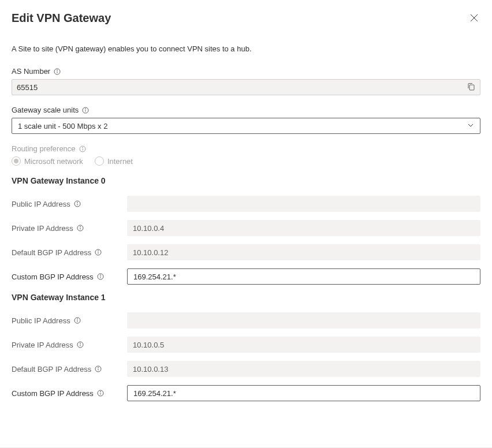  Describe the element at coordinates (62, 126) in the screenshot. I see `scale-units-value: 1 scale unit - 500 Mbps x 2` at that location.